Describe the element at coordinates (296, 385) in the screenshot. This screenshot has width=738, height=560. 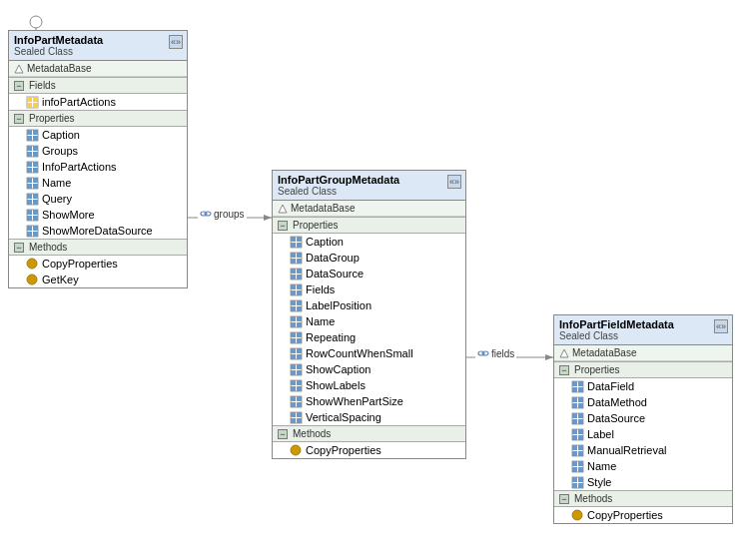
I see `prop-icon-2j` at that location.